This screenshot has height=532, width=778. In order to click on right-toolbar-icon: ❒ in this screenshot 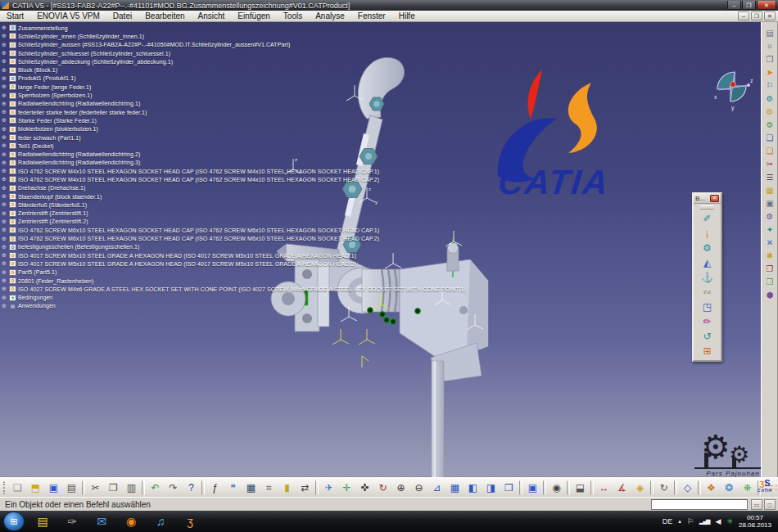, I will do `click(770, 268)`.